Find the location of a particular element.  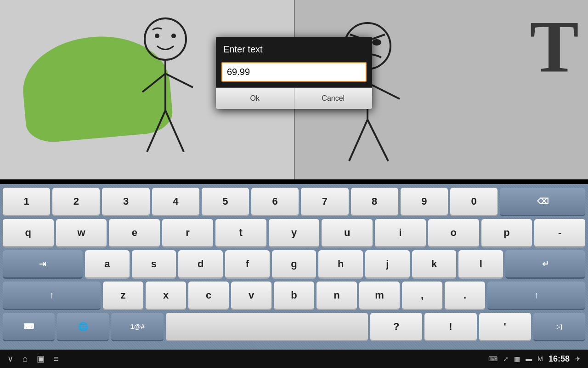

key-q: q is located at coordinates (28, 233).